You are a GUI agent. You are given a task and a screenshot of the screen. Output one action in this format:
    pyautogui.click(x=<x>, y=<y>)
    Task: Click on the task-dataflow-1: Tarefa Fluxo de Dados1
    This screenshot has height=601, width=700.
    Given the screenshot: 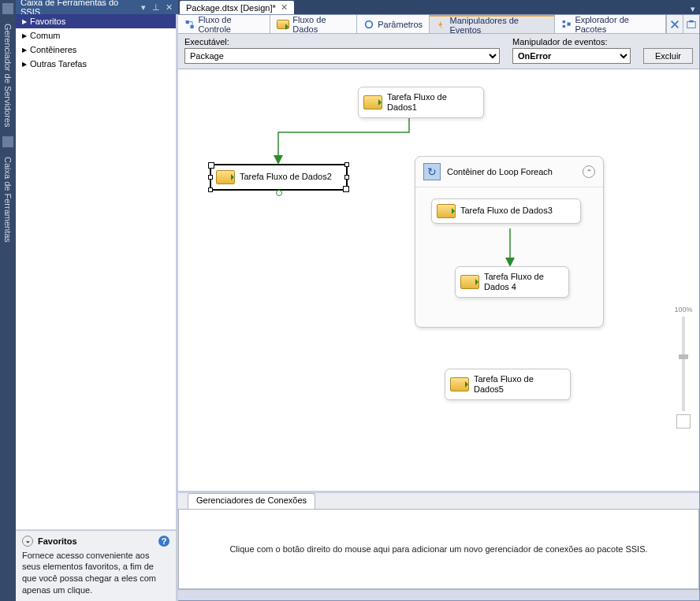 What is the action you would take?
    pyautogui.click(x=421, y=102)
    